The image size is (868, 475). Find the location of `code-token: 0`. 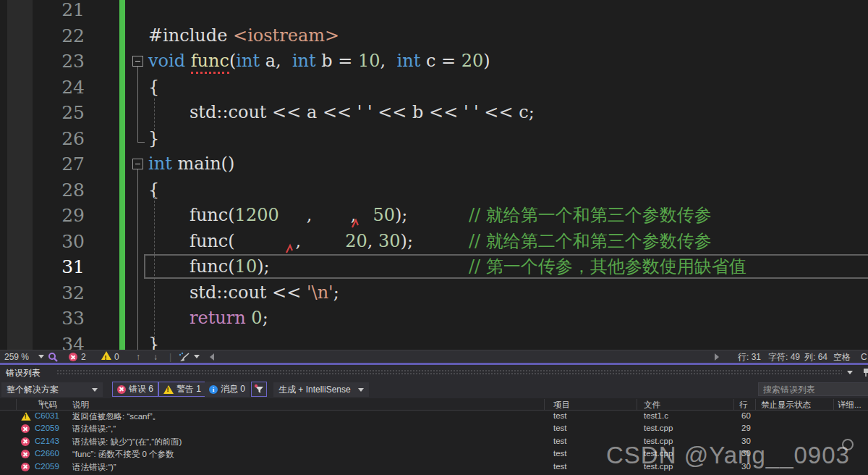

code-token: 0 is located at coordinates (256, 318).